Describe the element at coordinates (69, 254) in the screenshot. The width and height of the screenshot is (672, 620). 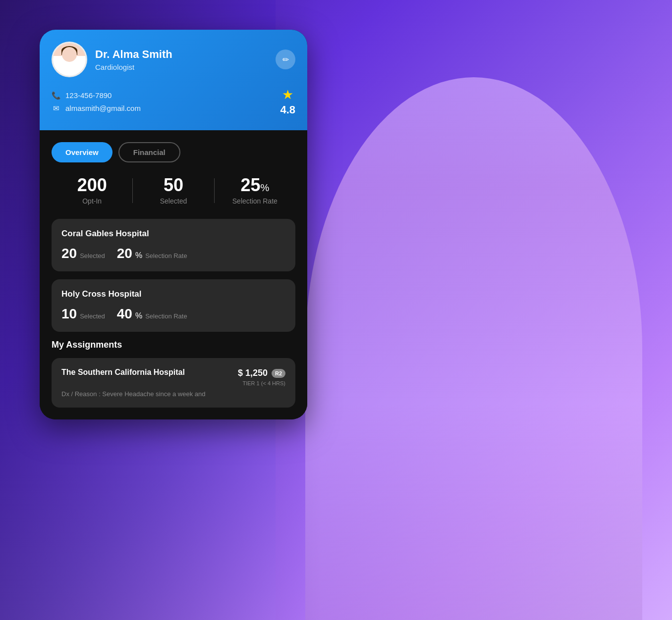
I see `coral-selected-num: 20` at that location.